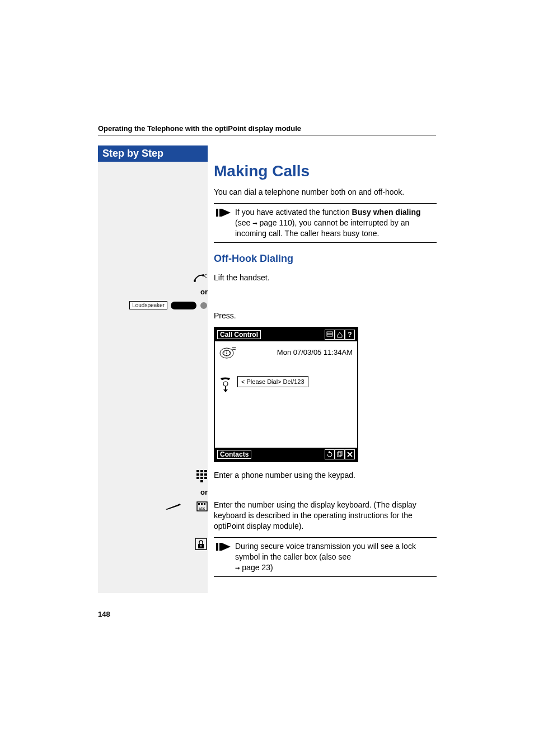 This screenshot has height=756, width=534. I want to click on help-icon: ?, so click(350, 335).